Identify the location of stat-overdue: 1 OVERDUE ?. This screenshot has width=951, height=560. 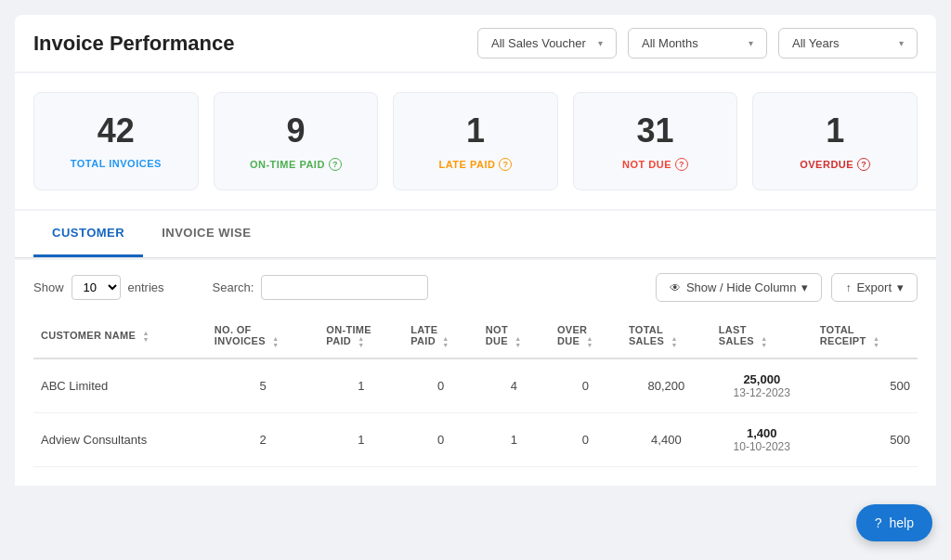
(835, 141).